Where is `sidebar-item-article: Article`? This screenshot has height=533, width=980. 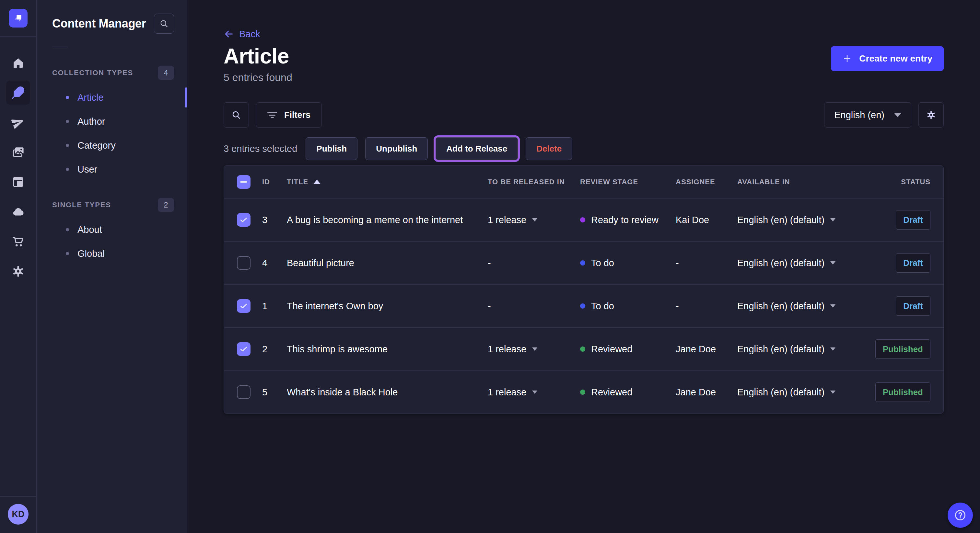
sidebar-item-article: Article is located at coordinates (112, 97).